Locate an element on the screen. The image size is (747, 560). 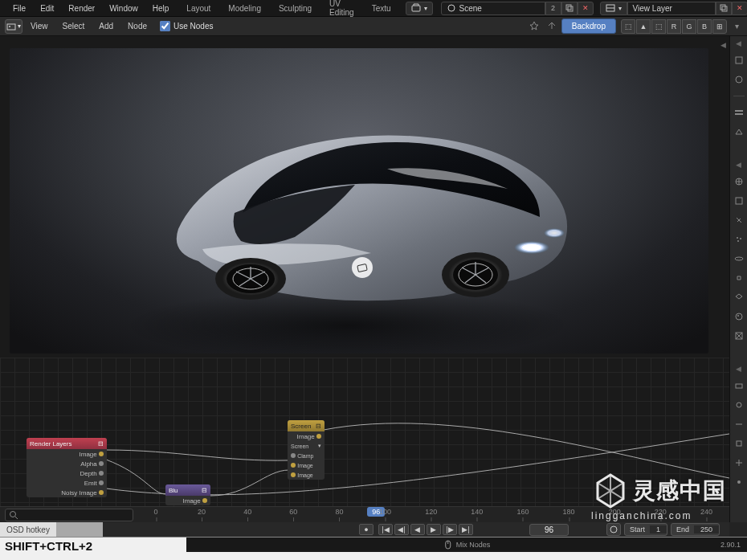
header-view: View is located at coordinates (39, 26).